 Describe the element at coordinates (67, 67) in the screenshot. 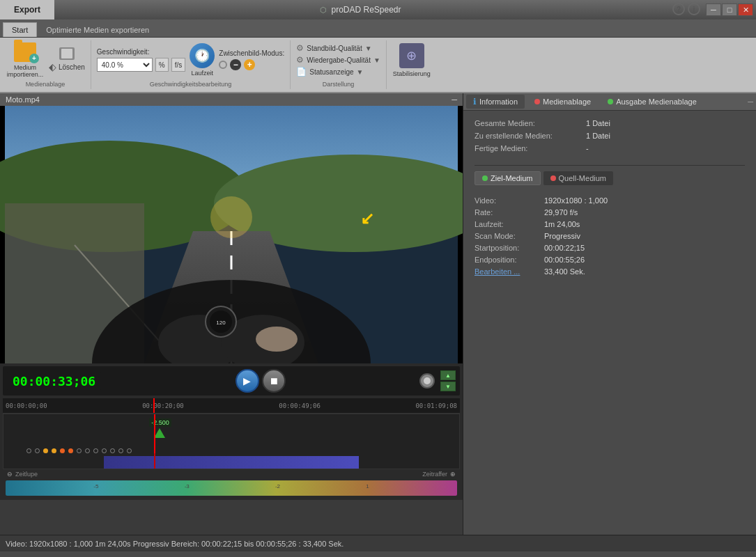

I see `delete-button: ⬖ Löschen` at that location.